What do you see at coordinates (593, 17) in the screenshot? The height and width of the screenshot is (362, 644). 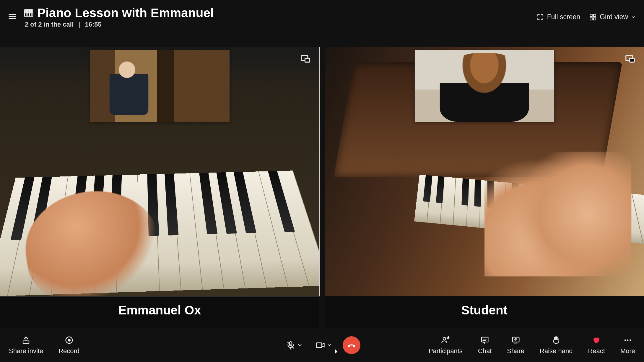 I see `grid-icon` at bounding box center [593, 17].